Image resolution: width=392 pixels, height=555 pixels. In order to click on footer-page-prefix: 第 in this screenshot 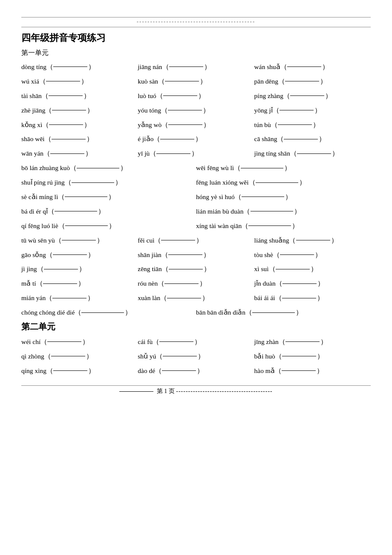, I will do `click(160, 391)`.